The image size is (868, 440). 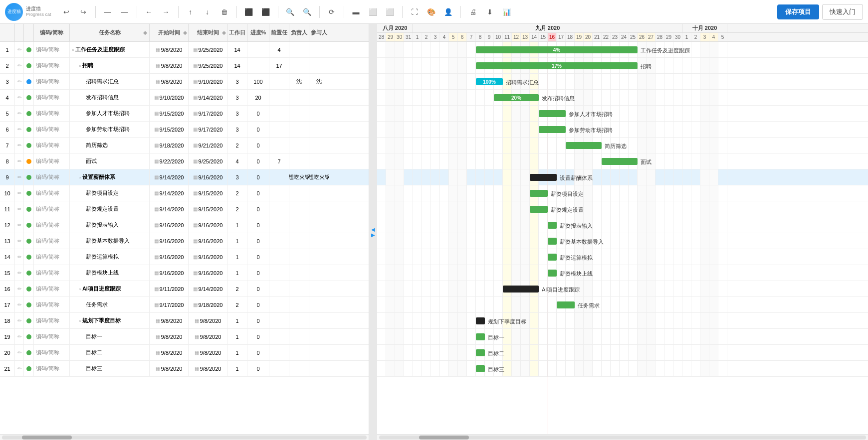 I want to click on quick-start-button: 快速入门, so click(x=843, y=12).